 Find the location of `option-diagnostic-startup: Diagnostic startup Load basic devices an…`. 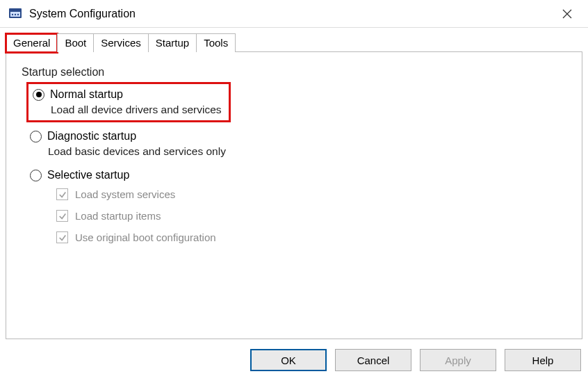

option-diagnostic-startup: Diagnostic startup Load basic devices an… is located at coordinates (298, 144).